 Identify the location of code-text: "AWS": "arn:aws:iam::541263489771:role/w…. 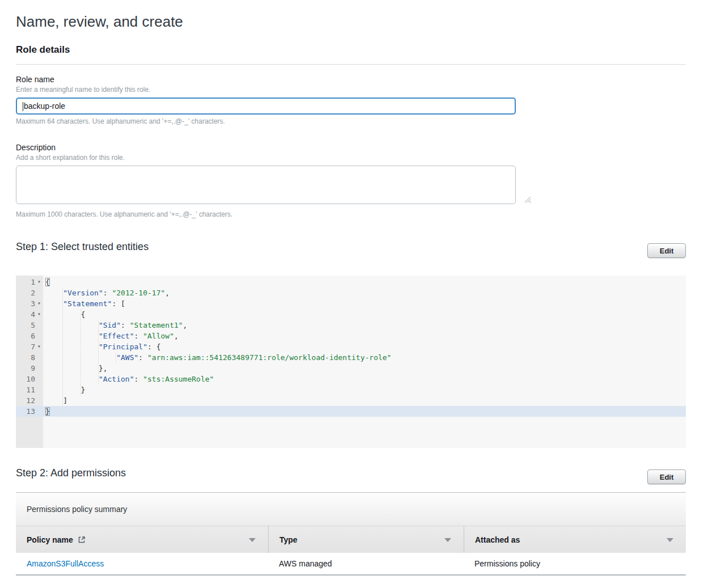
(218, 357).